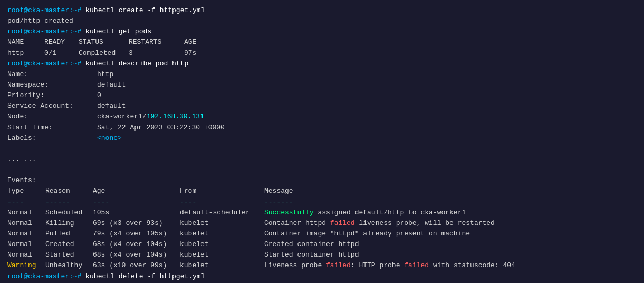 The width and height of the screenshot is (644, 283). What do you see at coordinates (322, 21) in the screenshot?
I see `output-1: pod/http created` at bounding box center [322, 21].